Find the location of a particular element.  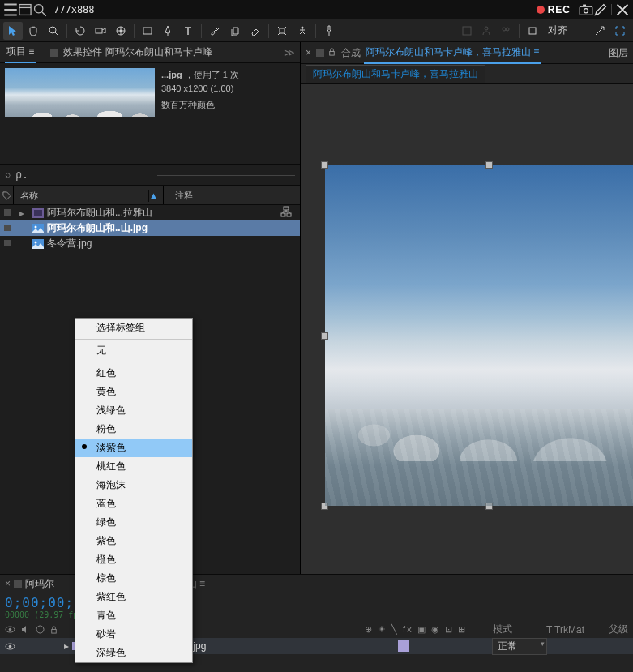

layers-panel-label: 图层 is located at coordinates (618, 54).